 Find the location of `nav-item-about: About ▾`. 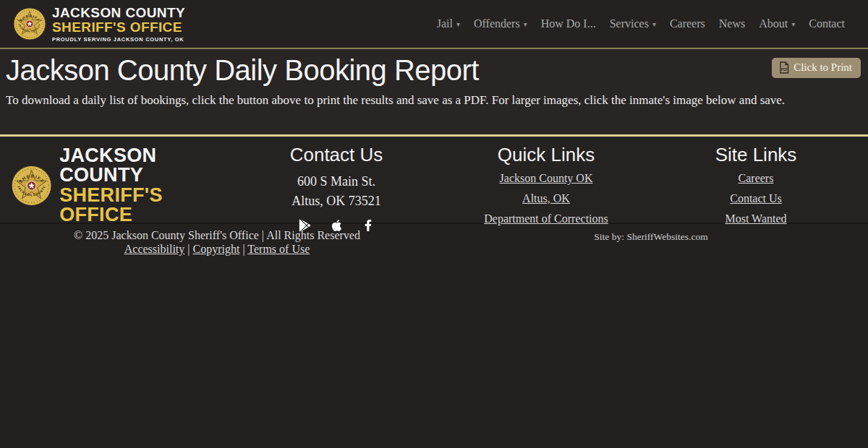

nav-item-about: About ▾ is located at coordinates (777, 24).